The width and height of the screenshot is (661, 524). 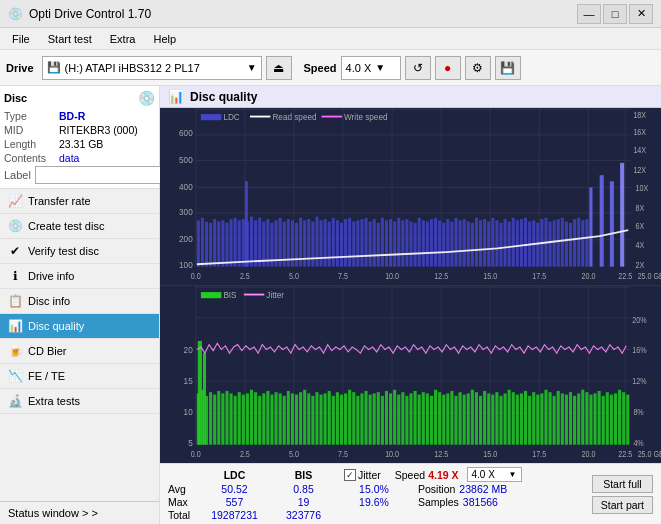 I want to click on speed-value: 4.0 X, so click(x=359, y=68).